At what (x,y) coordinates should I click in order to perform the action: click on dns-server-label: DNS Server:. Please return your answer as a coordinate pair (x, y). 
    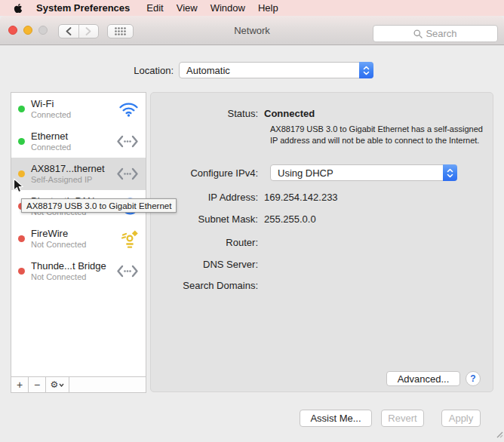
    Looking at the image, I should click on (207, 264).